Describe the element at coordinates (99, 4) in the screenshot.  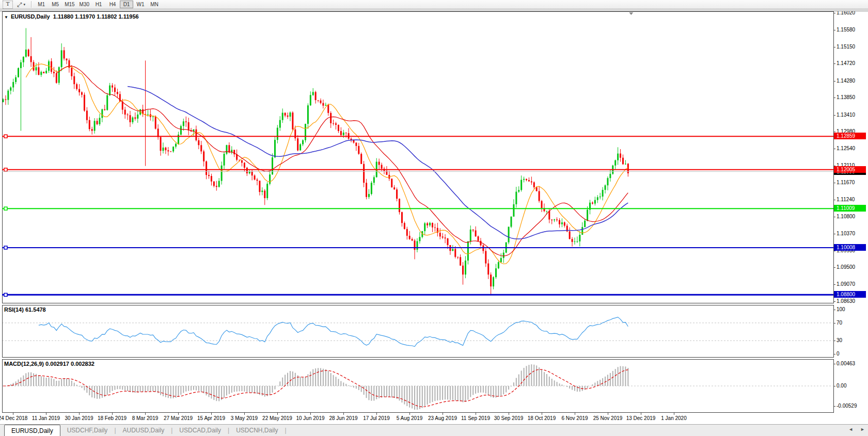
I see `timeframe-h1: H1` at that location.